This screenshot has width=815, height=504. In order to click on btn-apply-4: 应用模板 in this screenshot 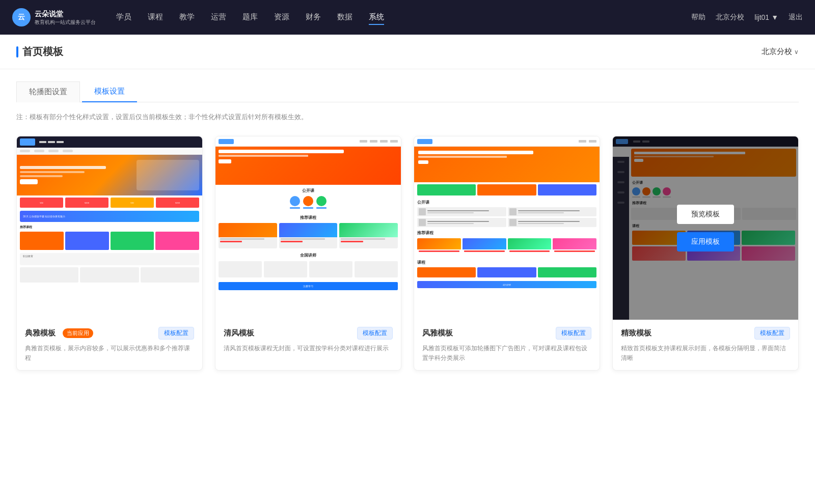, I will do `click(705, 242)`.